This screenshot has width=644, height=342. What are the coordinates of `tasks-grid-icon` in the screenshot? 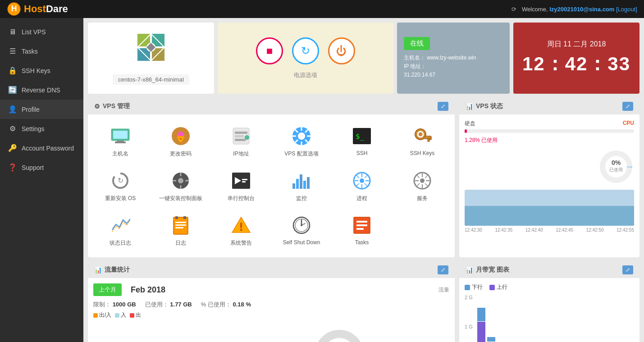 It's located at (362, 225).